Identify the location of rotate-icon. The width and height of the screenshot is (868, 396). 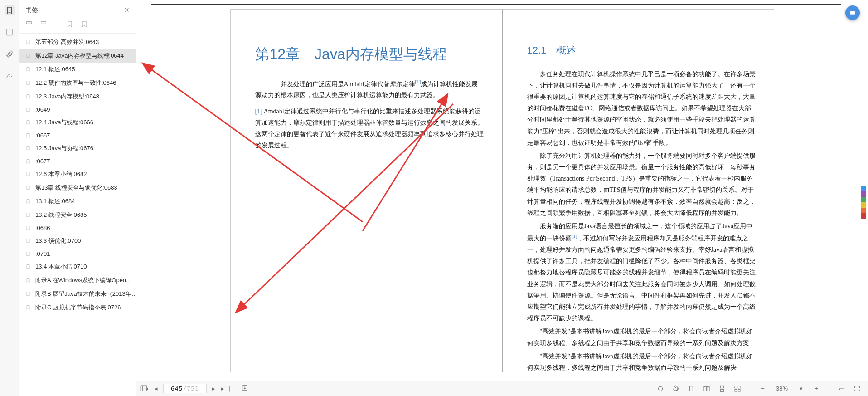
(676, 389).